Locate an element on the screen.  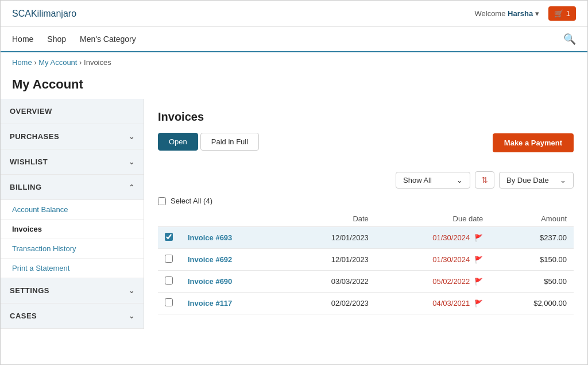
select-all-row: Select All (4) is located at coordinates (366, 201).